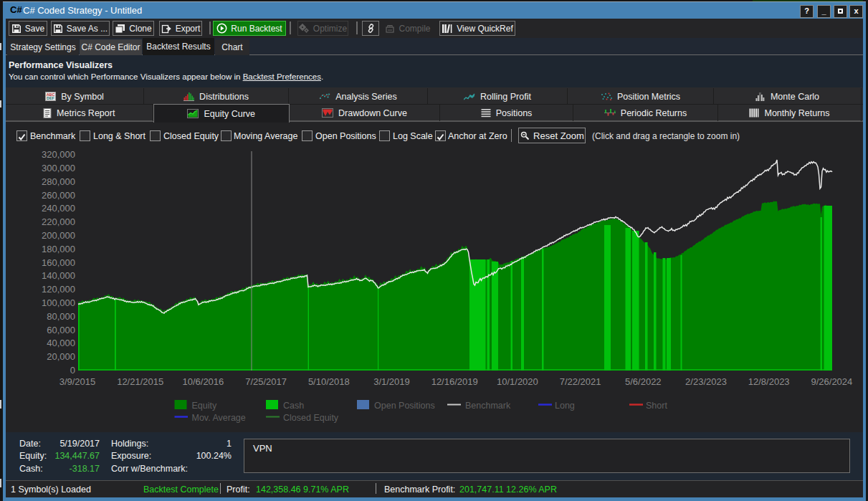 The image size is (868, 501). What do you see at coordinates (59, 168) in the screenshot?
I see `svg-text: 300,000` at bounding box center [59, 168].